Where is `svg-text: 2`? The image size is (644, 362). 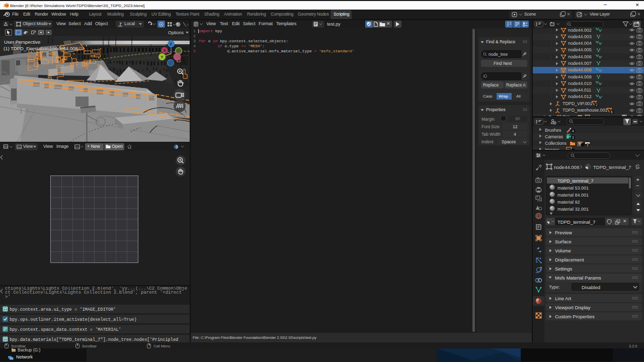
svg-text: 2 is located at coordinates (597, 105).